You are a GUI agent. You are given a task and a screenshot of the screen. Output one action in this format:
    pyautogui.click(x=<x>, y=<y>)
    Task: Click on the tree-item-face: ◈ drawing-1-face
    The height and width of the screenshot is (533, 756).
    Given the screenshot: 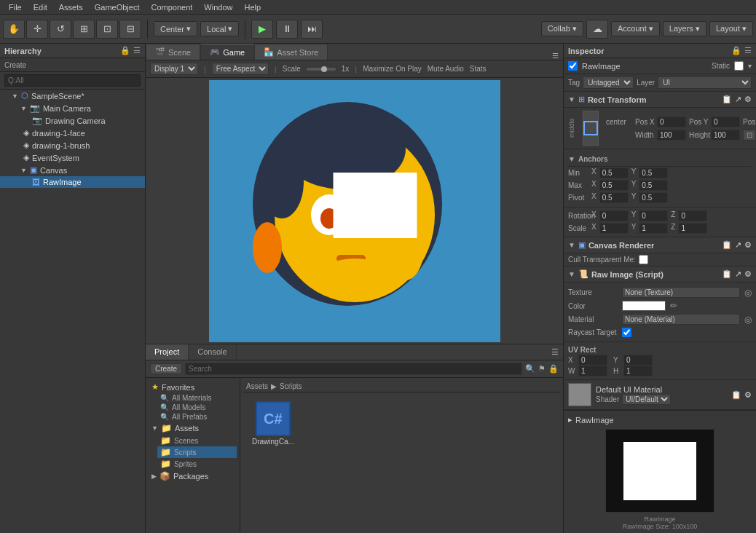 What is the action you would take?
    pyautogui.click(x=73, y=133)
    